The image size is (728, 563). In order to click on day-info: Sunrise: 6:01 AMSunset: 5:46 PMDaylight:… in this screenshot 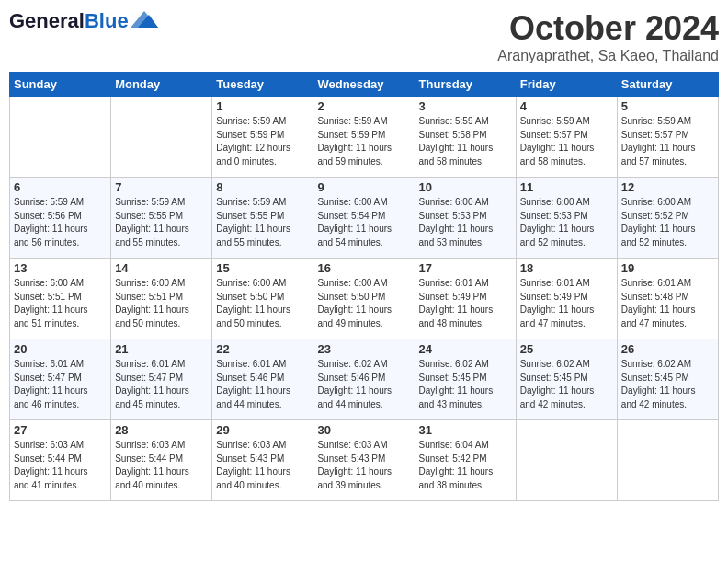, I will do `click(263, 385)`.